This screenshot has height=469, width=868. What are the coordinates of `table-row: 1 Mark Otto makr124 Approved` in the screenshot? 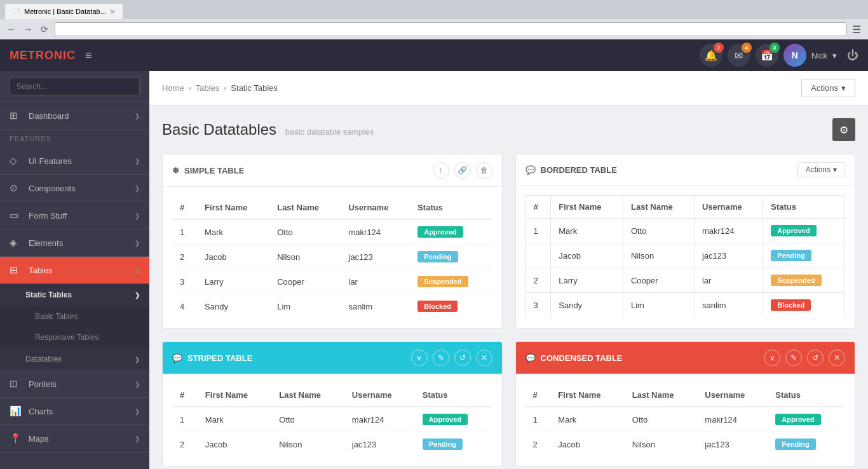 It's located at (686, 419).